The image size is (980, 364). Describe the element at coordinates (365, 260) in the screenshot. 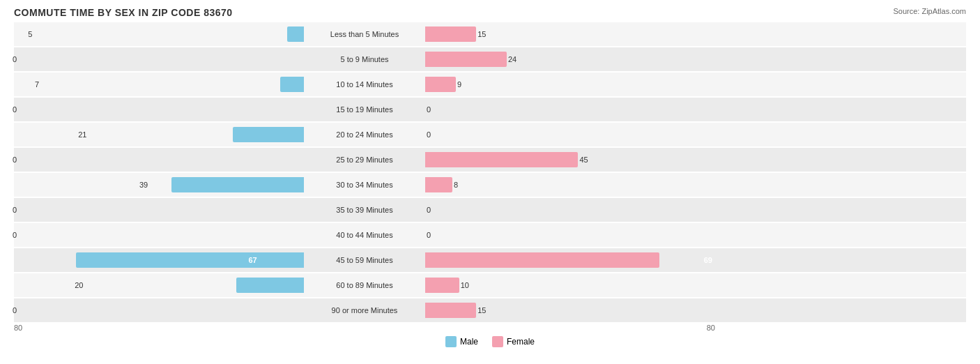

I see `row-label: 45 to 59 Minutes` at that location.